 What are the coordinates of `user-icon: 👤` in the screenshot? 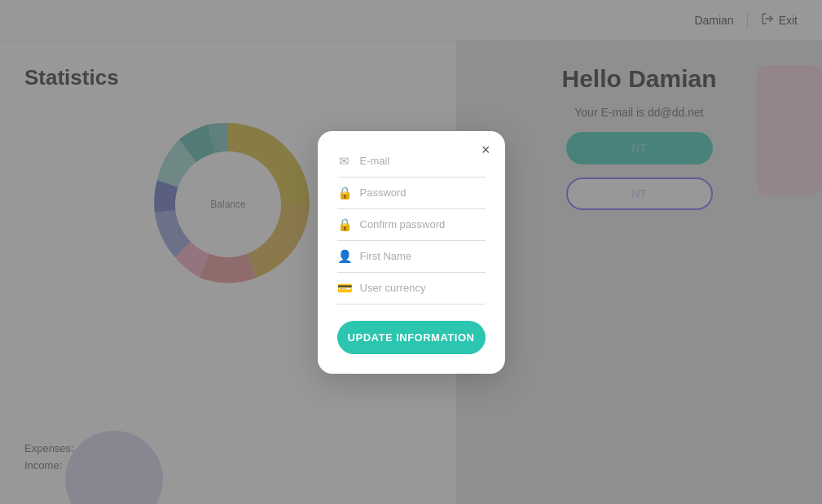 It's located at (345, 256).